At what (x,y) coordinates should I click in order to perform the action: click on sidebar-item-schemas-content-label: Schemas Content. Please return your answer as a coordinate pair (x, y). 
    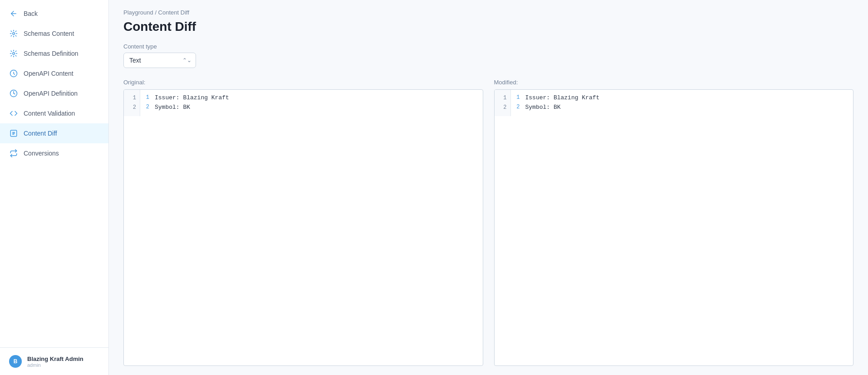
    Looking at the image, I should click on (49, 34).